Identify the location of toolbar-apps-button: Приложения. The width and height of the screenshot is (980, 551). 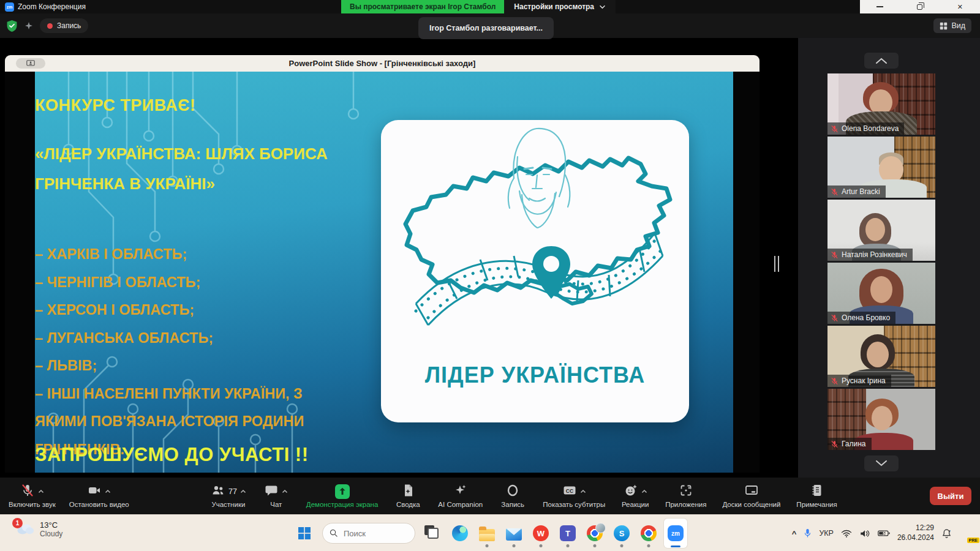
(686, 496).